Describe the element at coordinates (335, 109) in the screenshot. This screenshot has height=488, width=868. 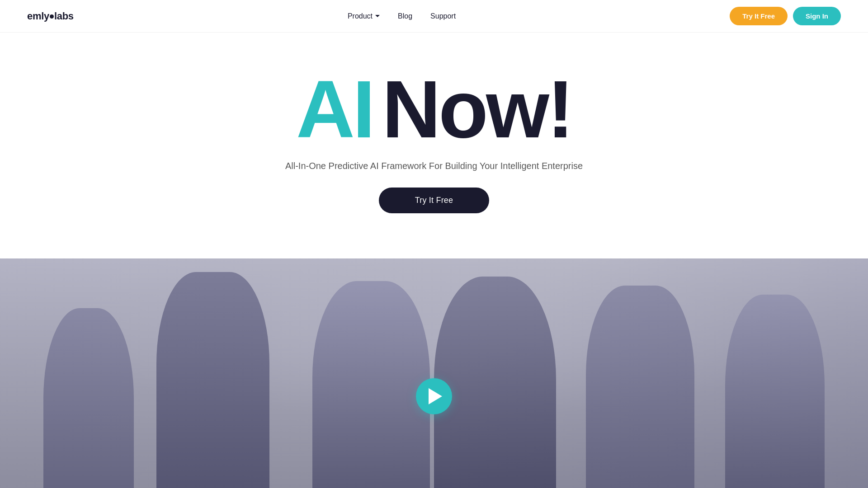
I see `hero-ai-text: AI` at that location.